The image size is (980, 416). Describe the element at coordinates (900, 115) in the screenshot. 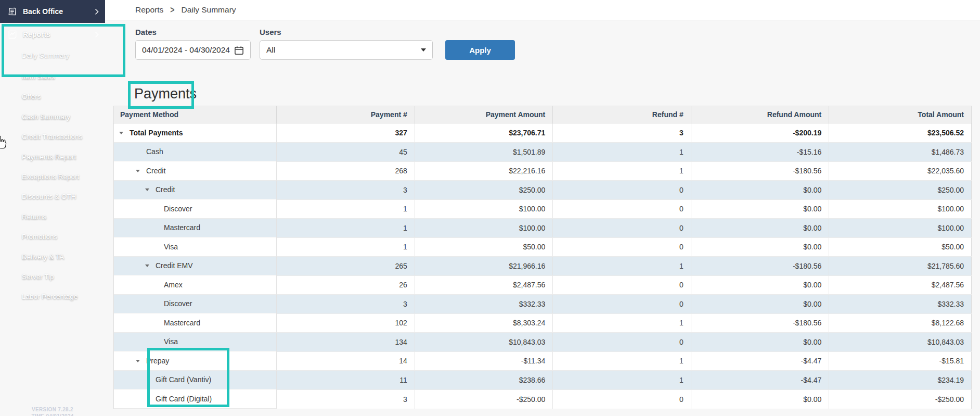

I see `column-header-total-amount: Total Amount` at that location.